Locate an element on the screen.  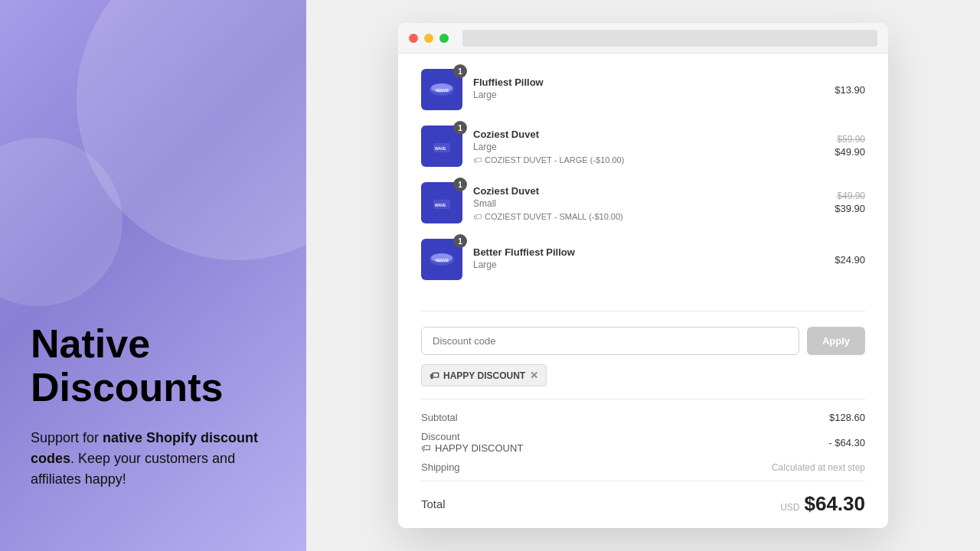
price-current: $49.90 is located at coordinates (850, 152).